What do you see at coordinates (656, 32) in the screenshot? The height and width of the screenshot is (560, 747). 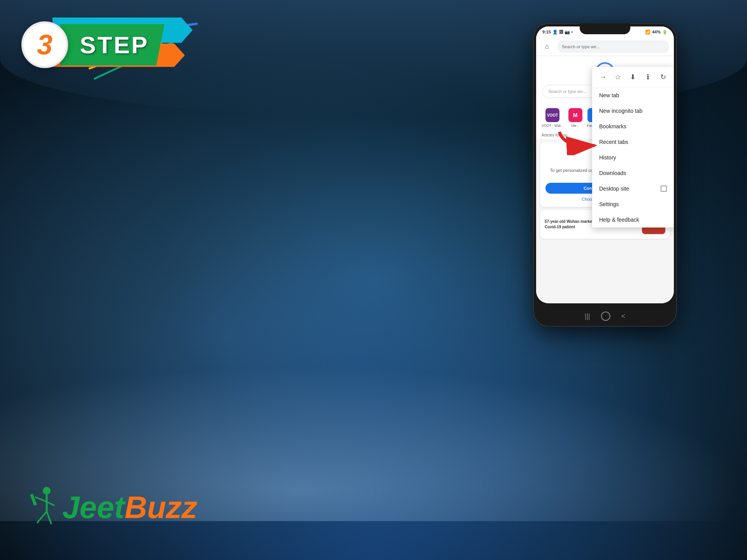 I see `status-right: 📶 44% 🔋` at bounding box center [656, 32].